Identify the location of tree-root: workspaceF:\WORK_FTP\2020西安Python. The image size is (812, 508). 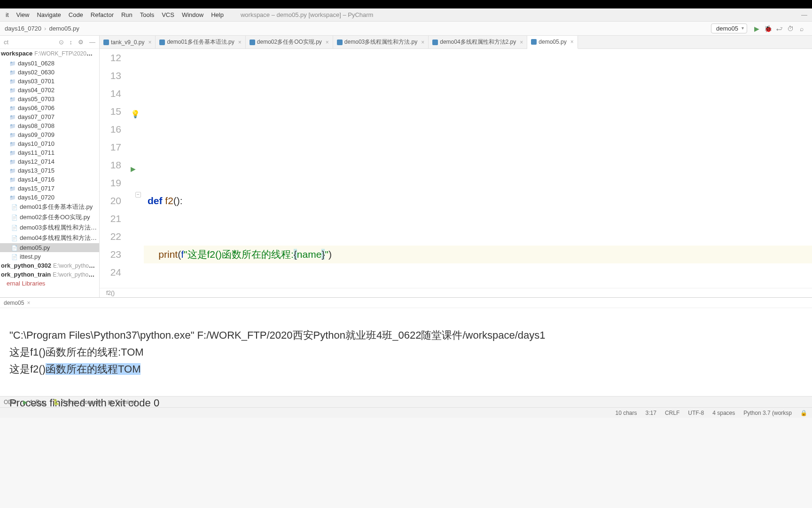
(50, 54).